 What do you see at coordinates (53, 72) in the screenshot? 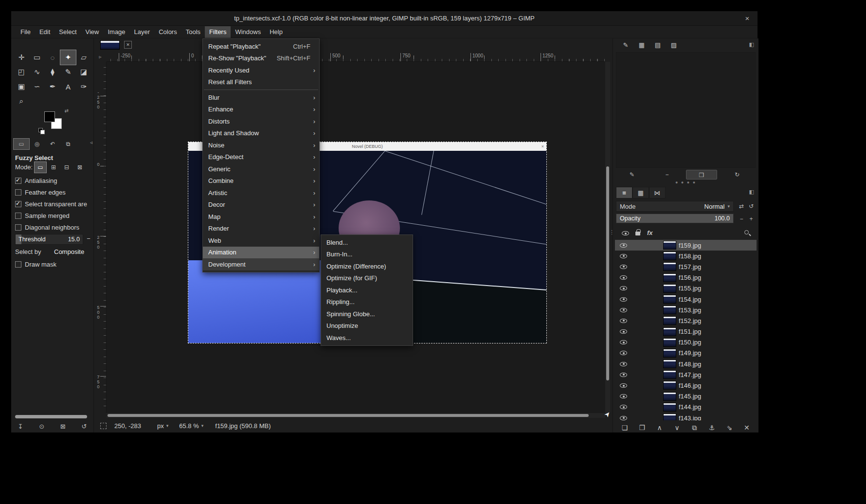
I see `tool-button: ⧫` at bounding box center [53, 72].